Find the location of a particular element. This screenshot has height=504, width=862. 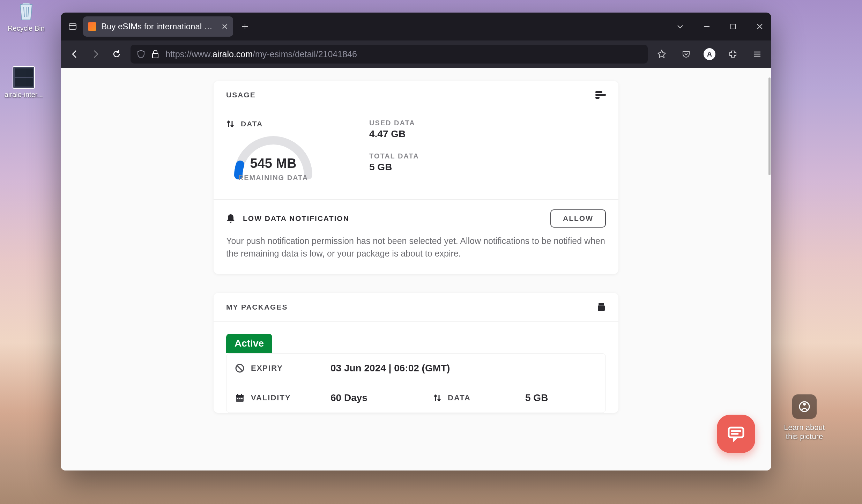

validity-label: VALIDITY is located at coordinates (271, 398).